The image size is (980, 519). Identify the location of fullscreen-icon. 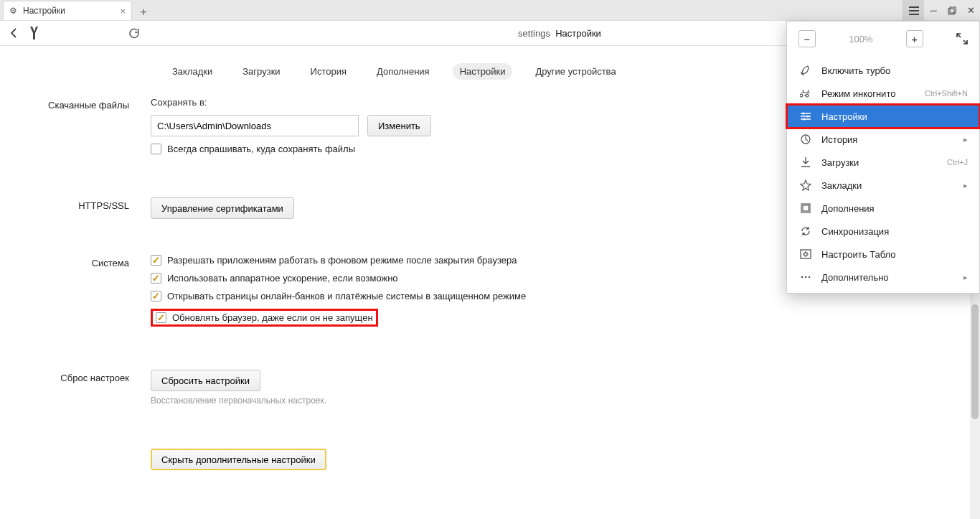
(962, 39).